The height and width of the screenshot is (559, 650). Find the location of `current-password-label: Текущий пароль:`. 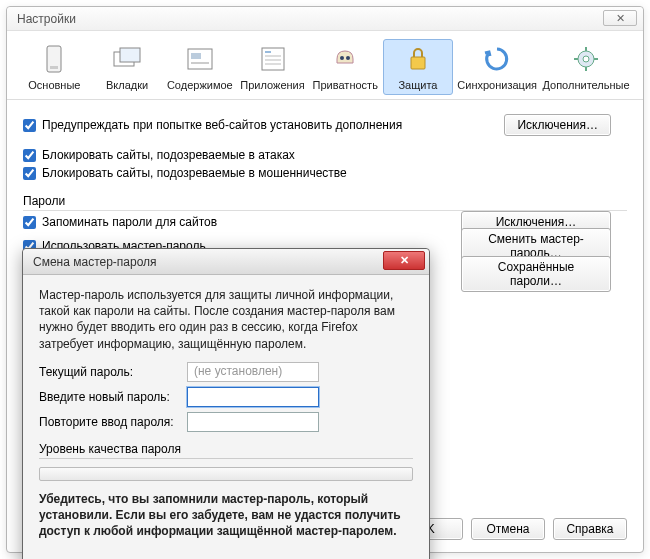

current-password-label: Текущий пароль: is located at coordinates (113, 372).